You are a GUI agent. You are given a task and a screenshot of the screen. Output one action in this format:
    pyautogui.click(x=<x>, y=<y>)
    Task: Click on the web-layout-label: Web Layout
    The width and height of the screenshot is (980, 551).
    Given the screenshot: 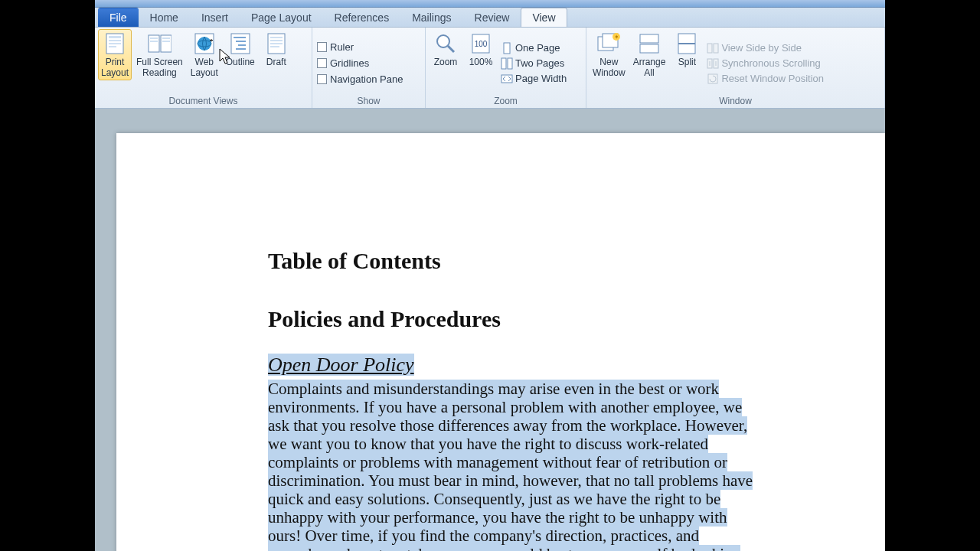 What is the action you would take?
    pyautogui.click(x=204, y=67)
    